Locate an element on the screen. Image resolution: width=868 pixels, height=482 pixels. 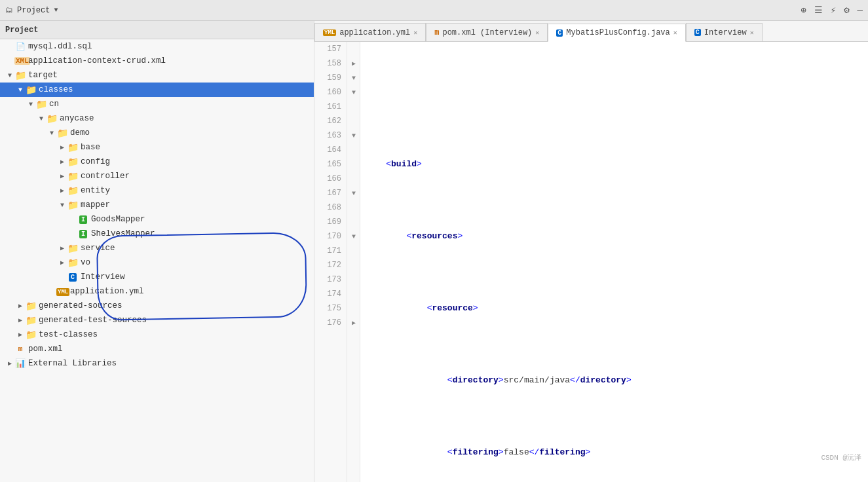
tab-java-c-icon: C is located at coordinates (559, 33).